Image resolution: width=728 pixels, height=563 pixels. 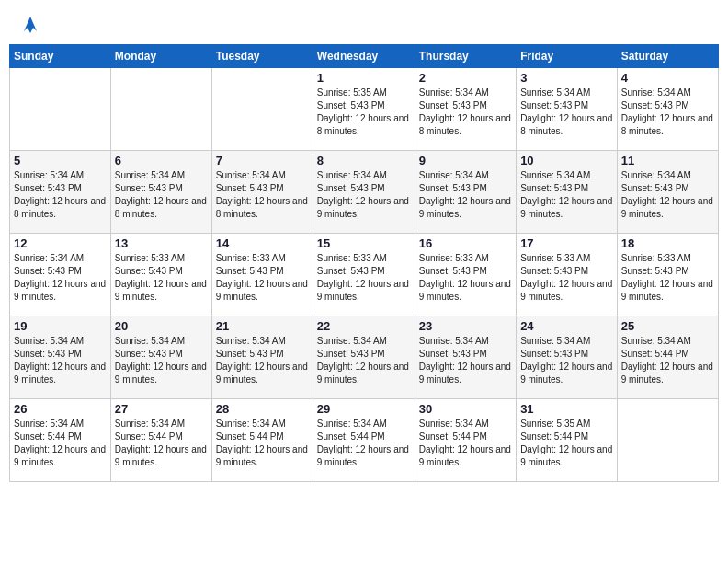 What do you see at coordinates (263, 243) in the screenshot?
I see `day-number: 14` at bounding box center [263, 243].